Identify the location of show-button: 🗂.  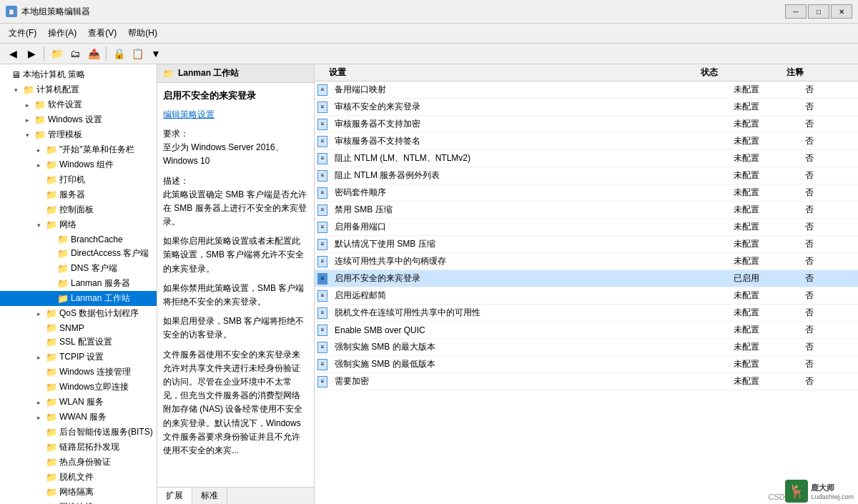
(75, 54).